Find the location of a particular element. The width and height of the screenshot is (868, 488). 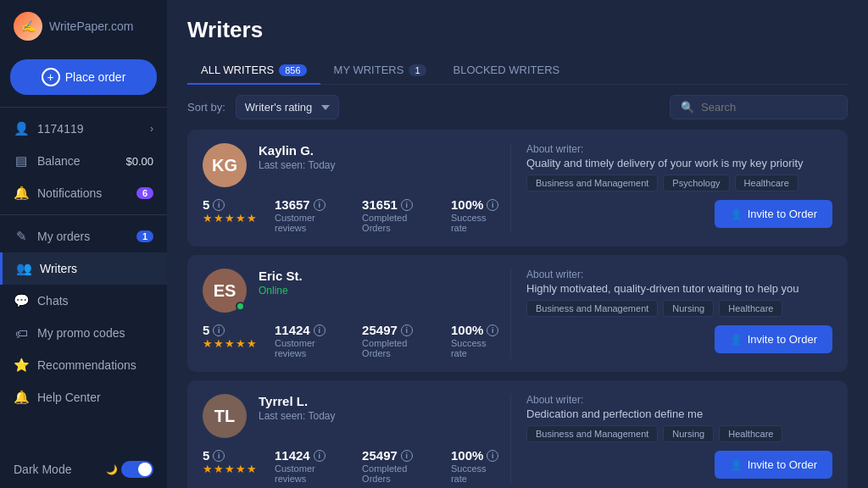

recommend-icon: ⭐ is located at coordinates (21, 365).